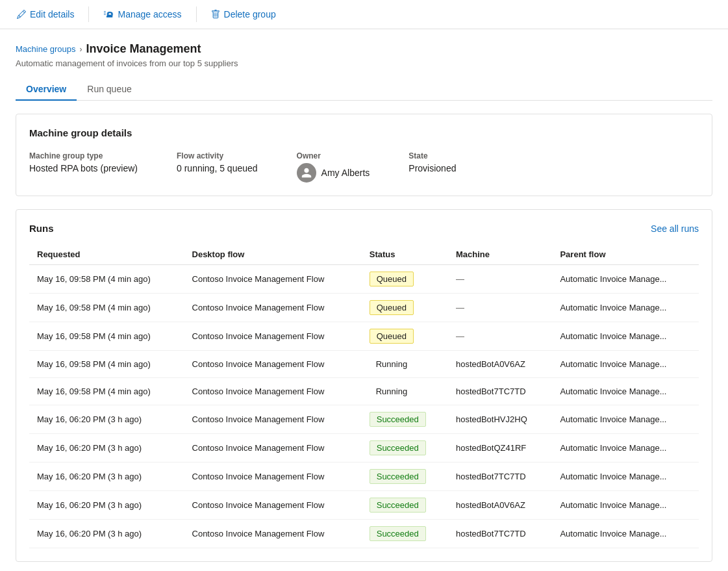 The width and height of the screenshot is (728, 571). What do you see at coordinates (83, 168) in the screenshot?
I see `type-value: Hosted RPA bots (preview)` at bounding box center [83, 168].